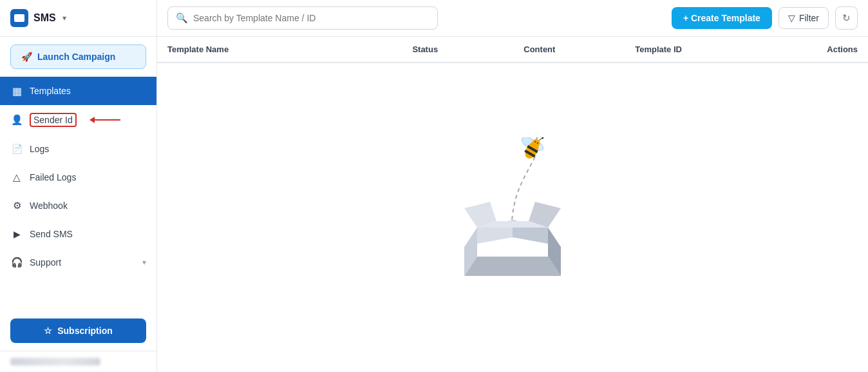 This screenshot has height=372, width=868. I want to click on toolbar: 🔍 + Create Template ▽ Filter ↻, so click(513, 18).